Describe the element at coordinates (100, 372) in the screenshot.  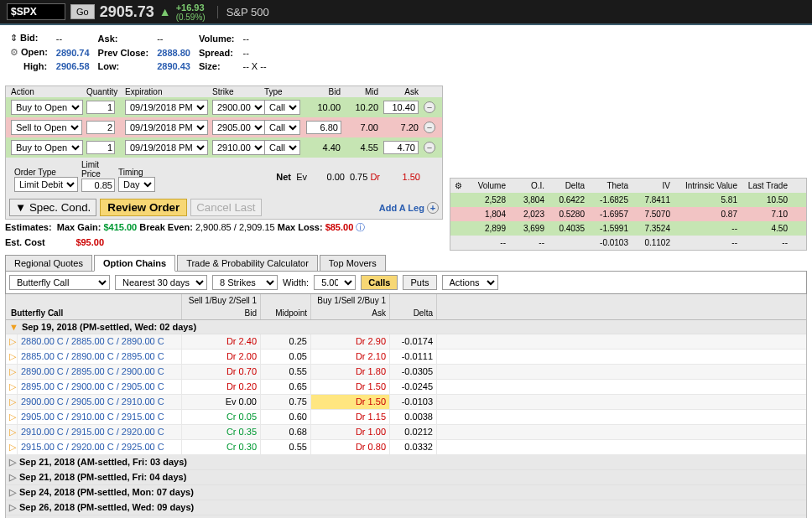
I see `strike-name: 2890.00 C / 2895.00 C / 2900.00 C` at that location.